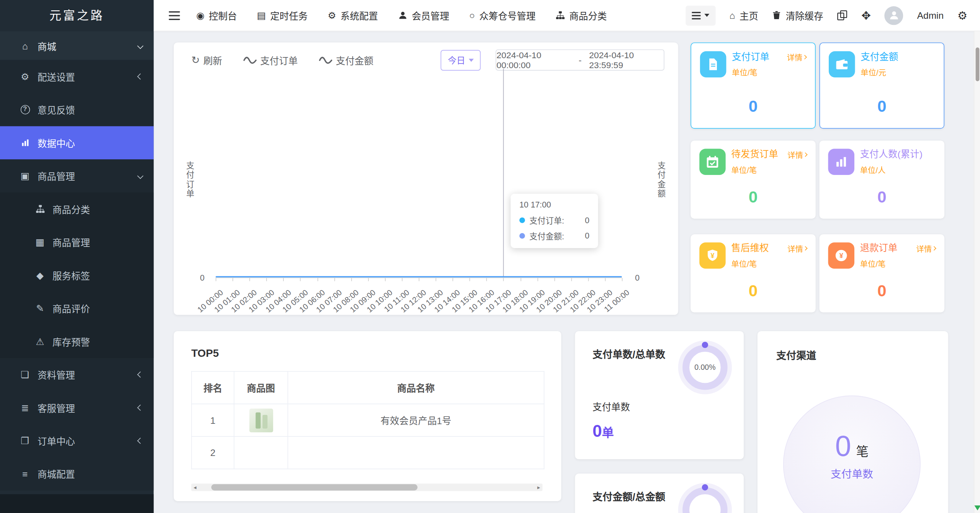 The height and width of the screenshot is (513, 980). I want to click on scroll-left-arrow-icon: ◂, so click(195, 487).